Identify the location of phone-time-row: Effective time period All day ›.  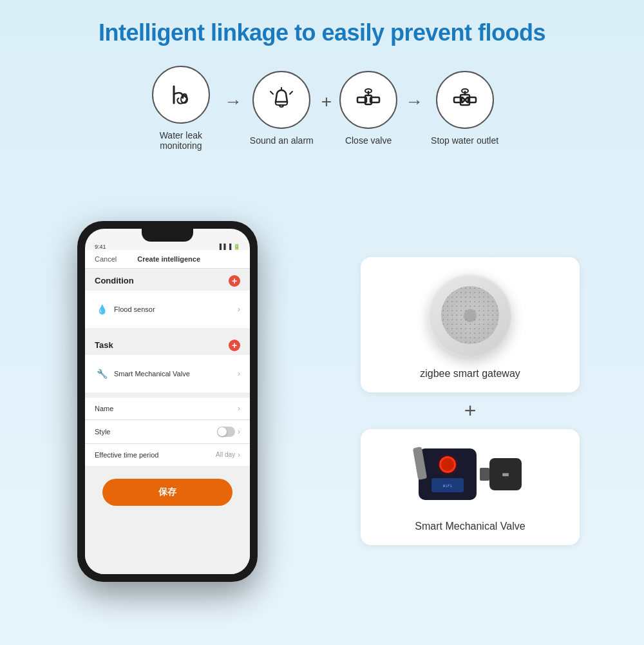
(167, 455).